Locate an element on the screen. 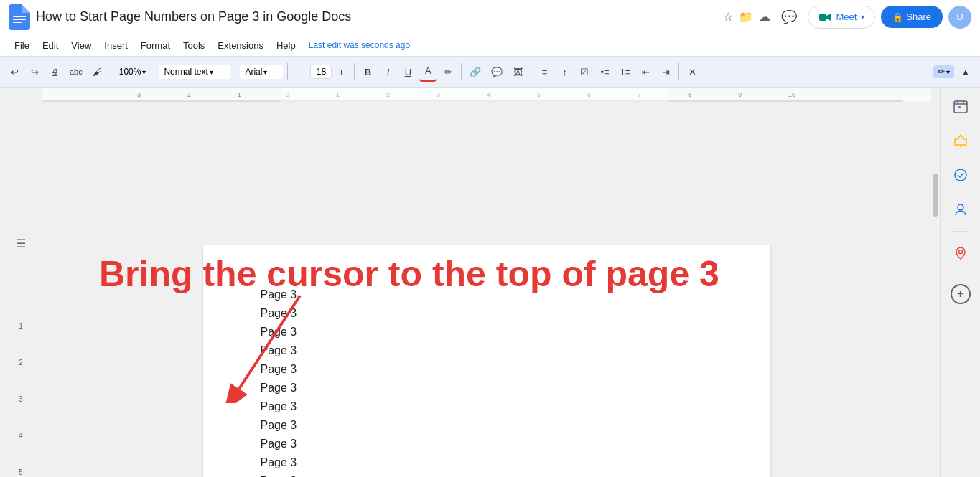 This screenshot has width=980, height=477. horizontal-ruler: -3 -2 -1 0 1 2 3 4 5 6 7 8 9 10 is located at coordinates (487, 95).